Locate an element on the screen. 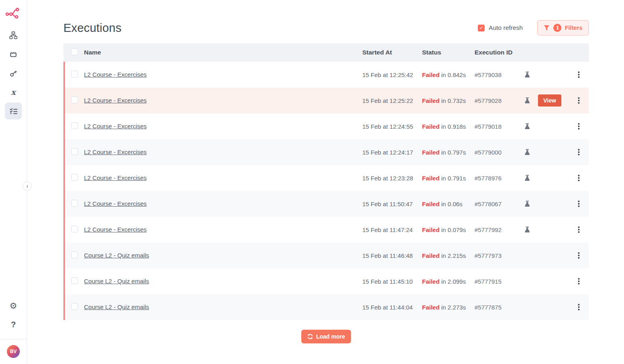 The image size is (624, 364). checkmark-icon: ✓ is located at coordinates (481, 28).